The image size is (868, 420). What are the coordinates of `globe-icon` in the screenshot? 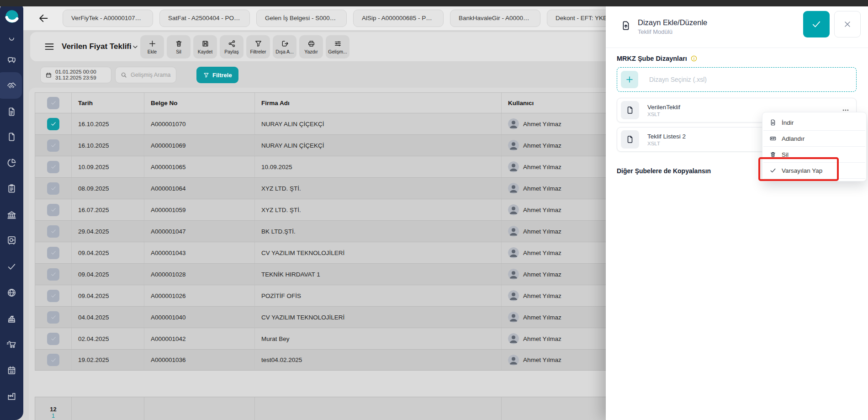 It's located at (12, 292).